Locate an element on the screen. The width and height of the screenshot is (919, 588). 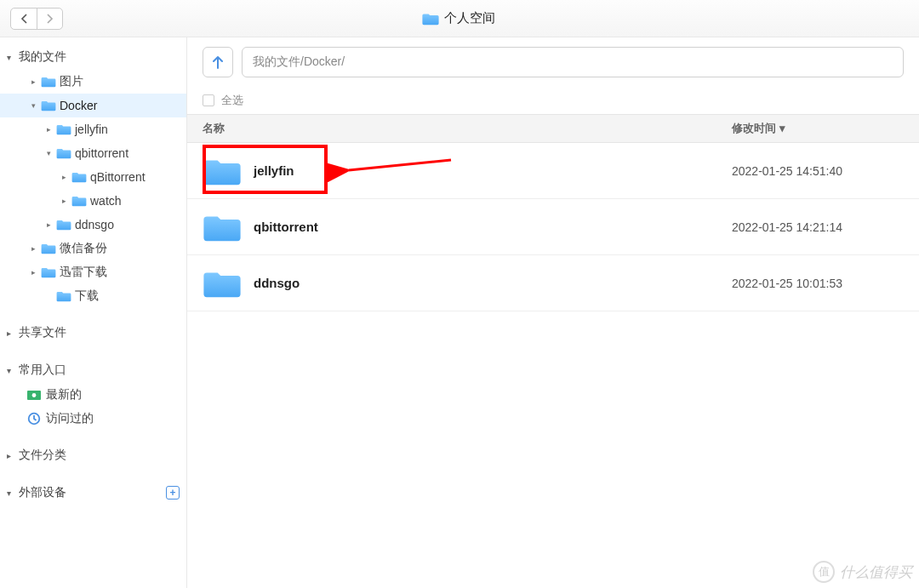
list-row: qbittorrent2022-01-25 14:21:14 is located at coordinates (553, 227).